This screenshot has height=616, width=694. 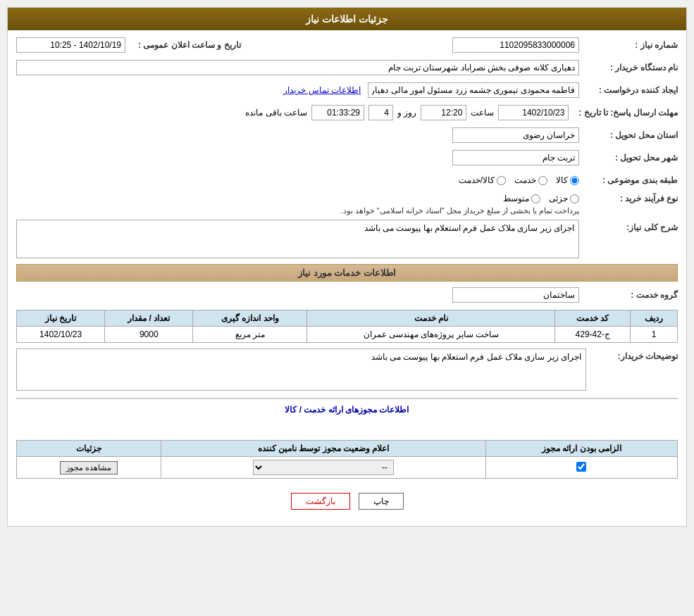 What do you see at coordinates (564, 199) in the screenshot?
I see `purchase-type-partial: جزئی` at bounding box center [564, 199].